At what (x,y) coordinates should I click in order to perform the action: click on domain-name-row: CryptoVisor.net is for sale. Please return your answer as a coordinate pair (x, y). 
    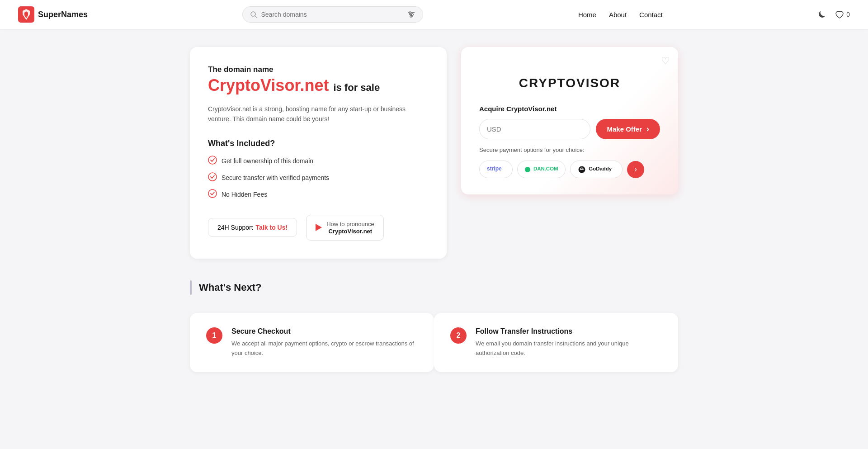
    Looking at the image, I should click on (318, 85).